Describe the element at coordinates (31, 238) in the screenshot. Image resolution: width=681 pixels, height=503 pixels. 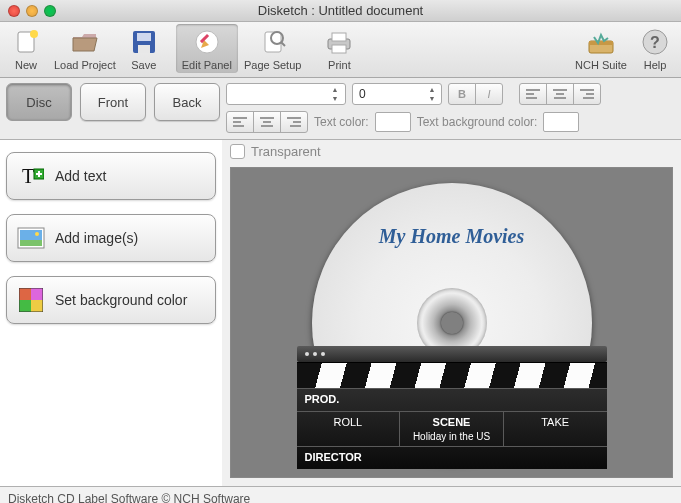
I see `image-icon` at that location.